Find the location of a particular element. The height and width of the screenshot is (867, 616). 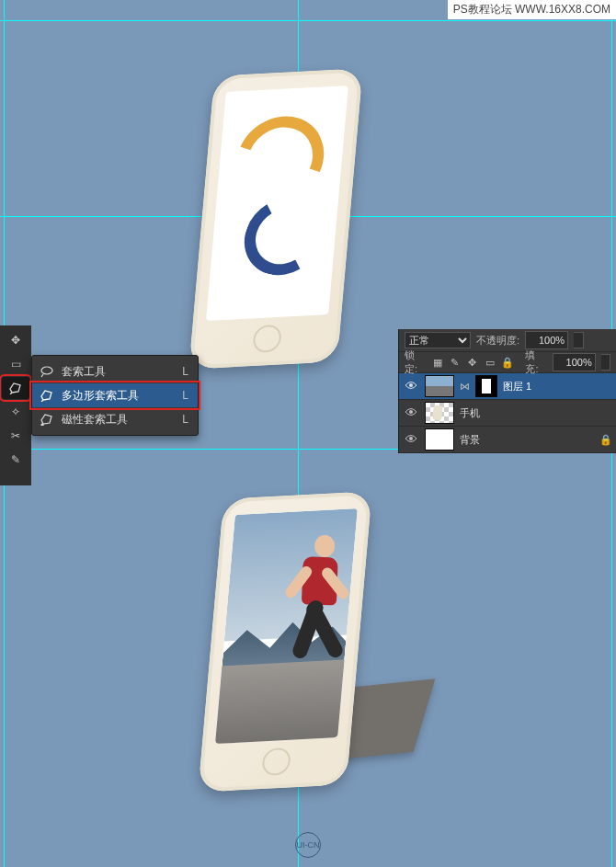

layers-panel: 正常 不透明度: 锁定: ▦ ✎ ✥ ▭ 🔒 填充: ⋈ 图层 1 is located at coordinates (508, 392).